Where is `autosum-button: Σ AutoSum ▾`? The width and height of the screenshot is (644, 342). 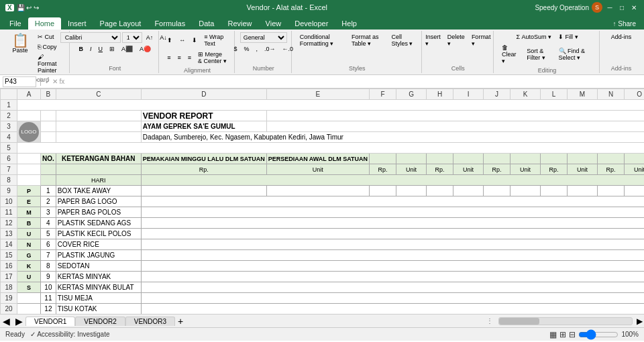 autosum-button: Σ AutoSum ▾ is located at coordinates (534, 37).